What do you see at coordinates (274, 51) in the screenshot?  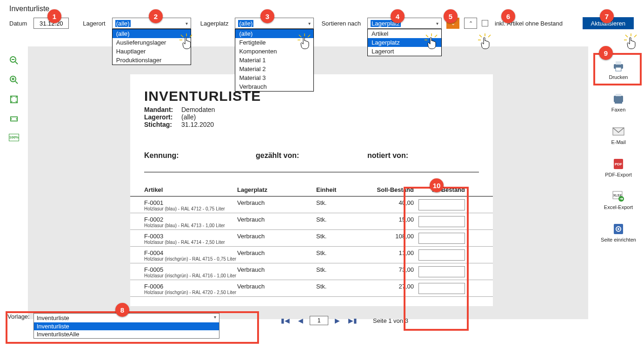 I see `dropdown-option: Komponenten` at bounding box center [274, 51].